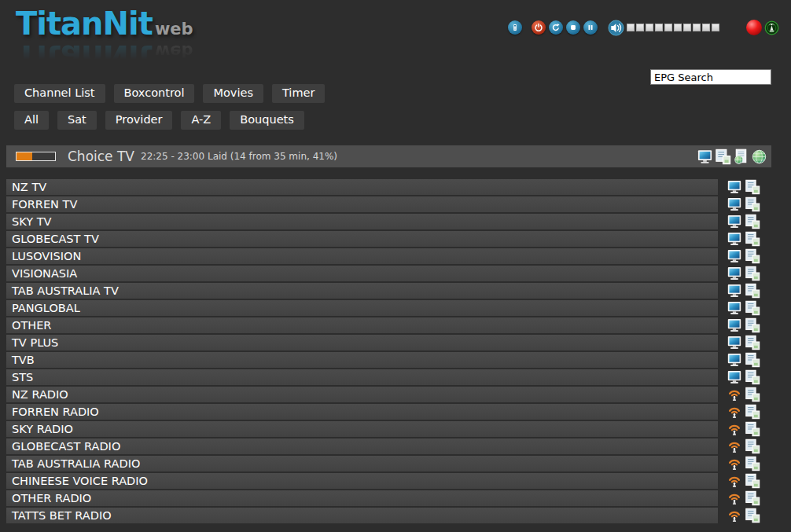 The image size is (791, 532). Describe the element at coordinates (362, 394) in the screenshot. I see `channel-item: NZ RADIO` at that location.